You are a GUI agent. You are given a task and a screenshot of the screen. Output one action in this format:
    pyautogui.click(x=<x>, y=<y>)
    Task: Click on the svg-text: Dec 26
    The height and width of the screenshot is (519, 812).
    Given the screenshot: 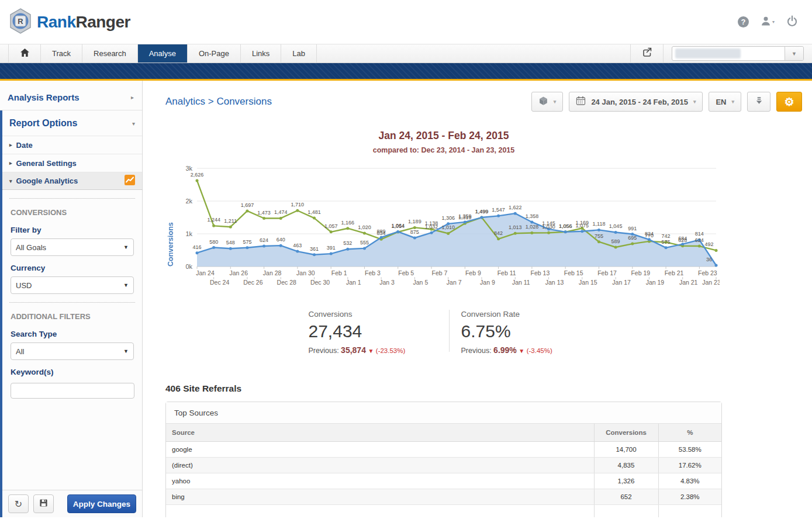 What is the action you would take?
    pyautogui.click(x=253, y=282)
    